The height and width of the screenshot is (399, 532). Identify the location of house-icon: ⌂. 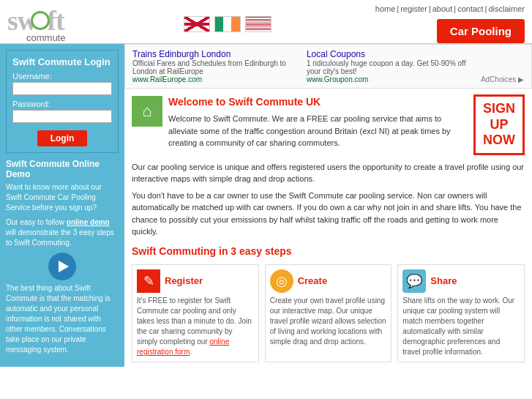
(147, 111).